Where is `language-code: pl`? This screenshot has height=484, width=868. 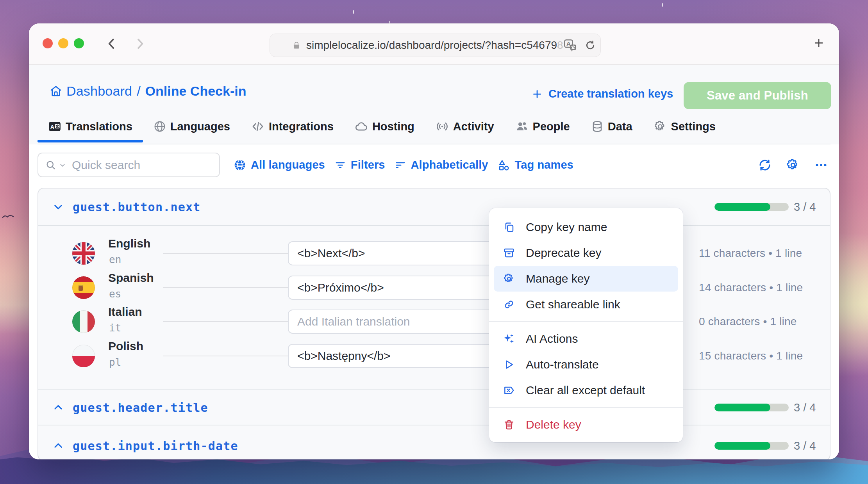 language-code: pl is located at coordinates (115, 362).